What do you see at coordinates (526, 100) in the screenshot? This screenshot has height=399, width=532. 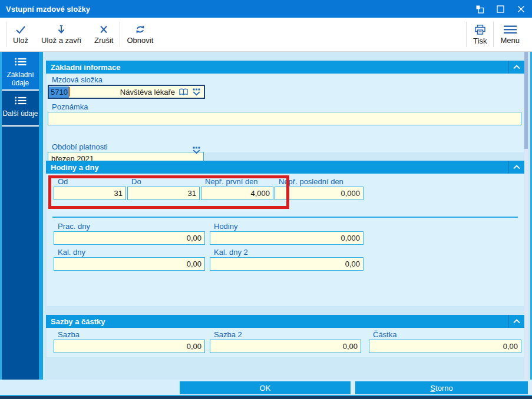 I see `scrollbar-thumb` at bounding box center [526, 100].